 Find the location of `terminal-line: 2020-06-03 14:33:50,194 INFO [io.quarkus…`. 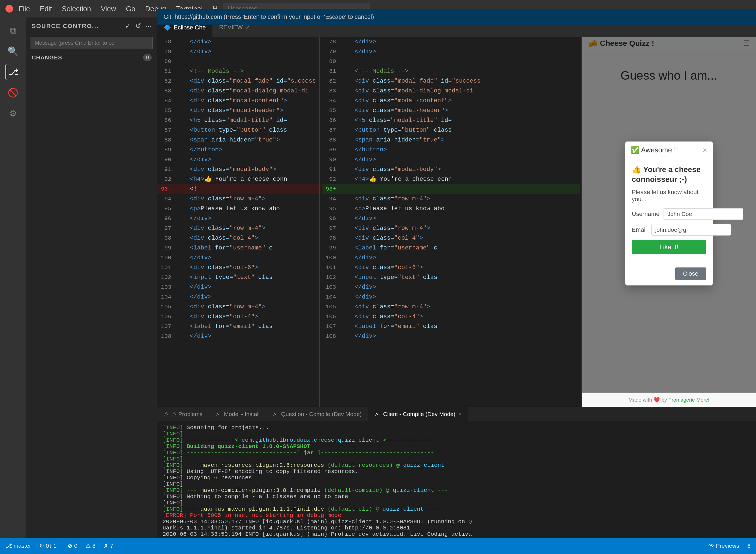

terminal-line: 2020-06-03 14:33:50,194 INFO [io.quarkus… is located at coordinates (457, 534).